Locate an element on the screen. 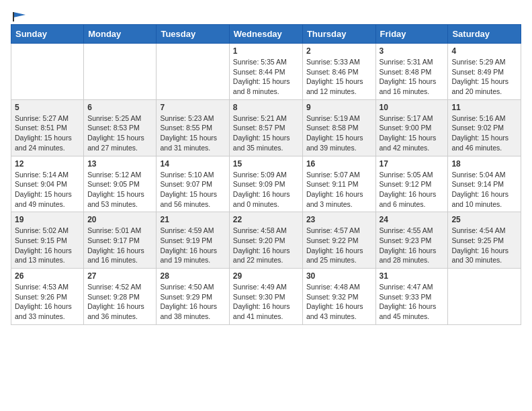 This screenshot has height=411, width=532. day-info: Sunrise: 5:01 AM Sunset: 9:17 PM Dayligh… is located at coordinates (120, 246).